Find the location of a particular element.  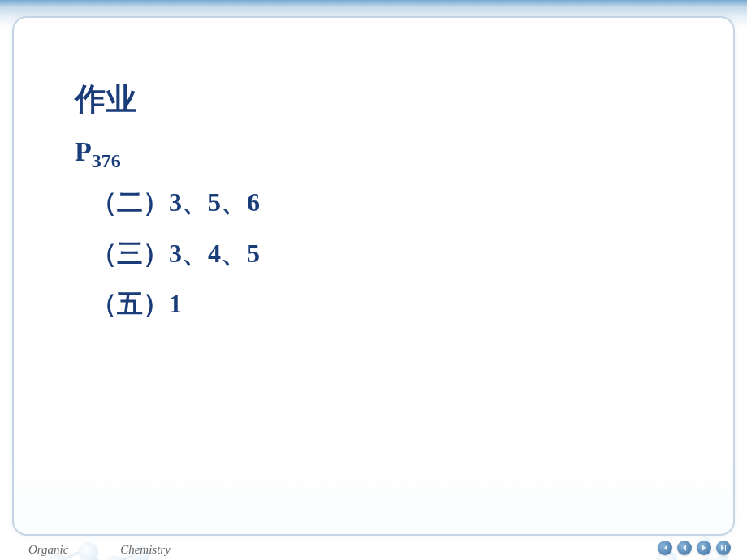

nav-buttons is located at coordinates (694, 548).